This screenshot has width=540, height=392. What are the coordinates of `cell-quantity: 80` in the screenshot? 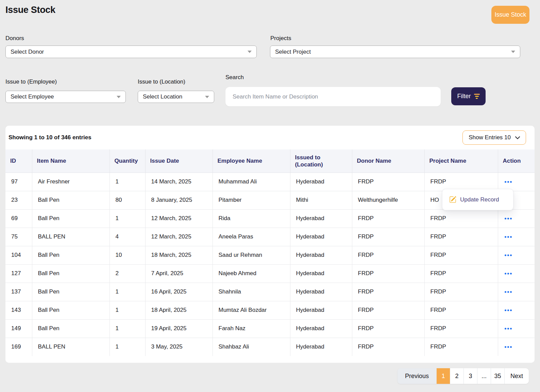 It's located at (127, 200).